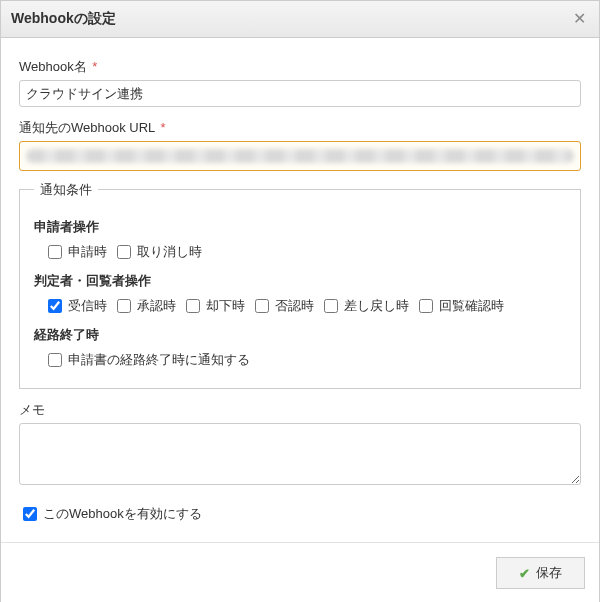 Image resolution: width=600 pixels, height=602 pixels. I want to click on approver-item-4: 差し戻し時, so click(364, 306).